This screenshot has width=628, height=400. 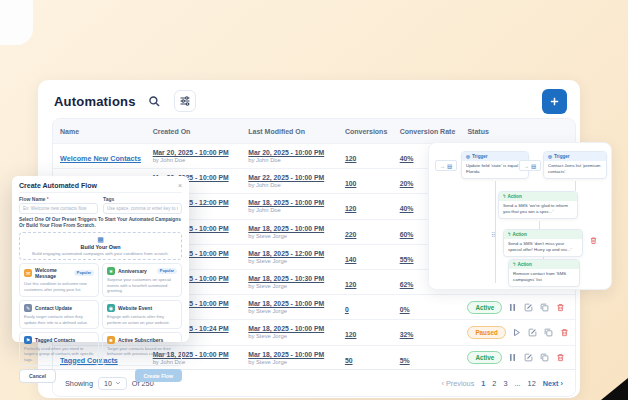 What do you see at coordinates (458, 384) in the screenshot?
I see `pagination-previous: ‹ Previous` at bounding box center [458, 384].